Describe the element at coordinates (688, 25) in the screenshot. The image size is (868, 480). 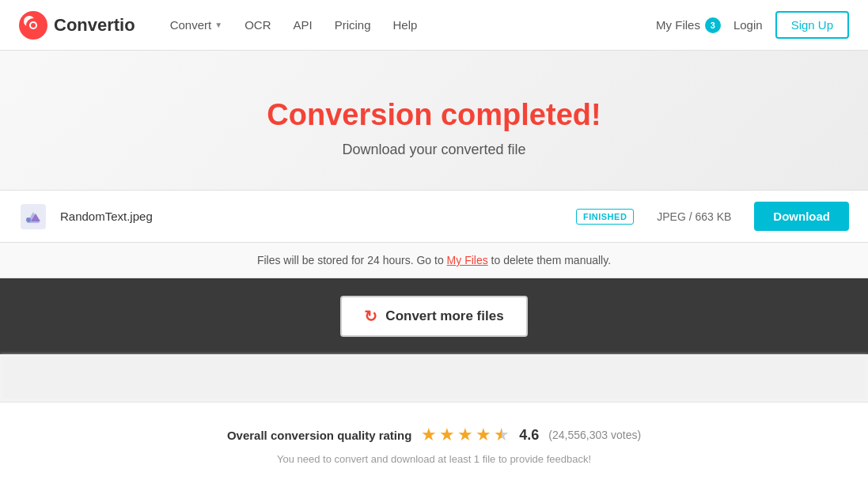
I see `my-files-button: My Files 3` at that location.